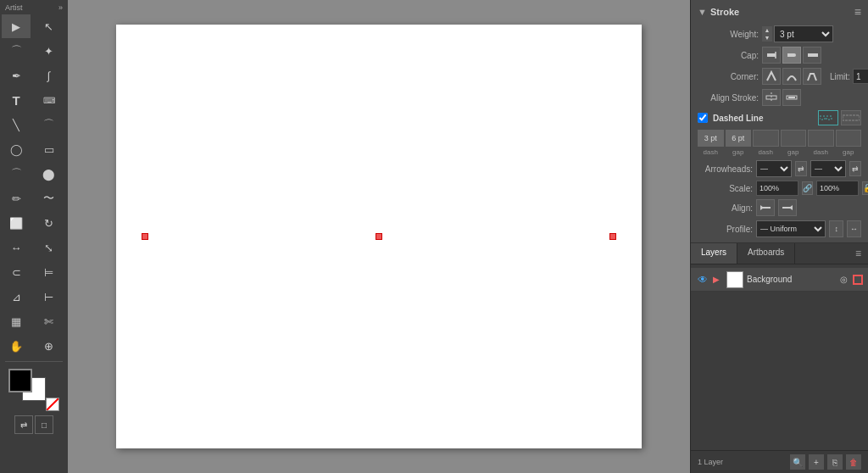 Image resolution: width=868 pixels, height=473 pixels. Describe the element at coordinates (44, 425) in the screenshot. I see `default-colors: □` at that location.